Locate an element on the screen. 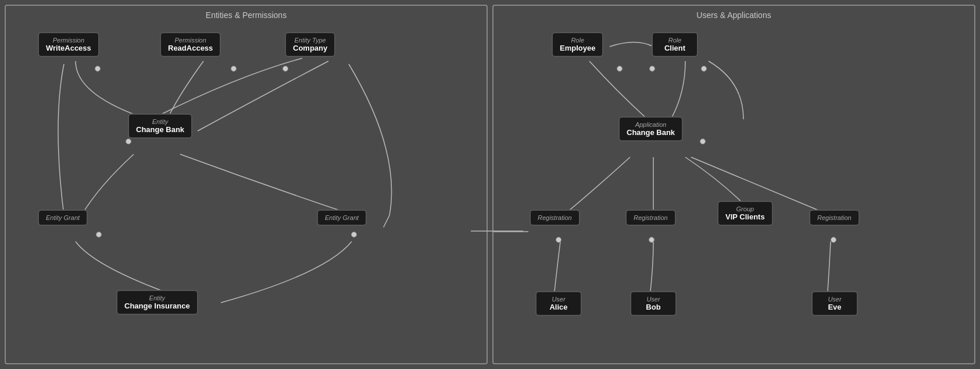 The image size is (980, 369). node-entity-type-company: Entity Type Company is located at coordinates (310, 44).